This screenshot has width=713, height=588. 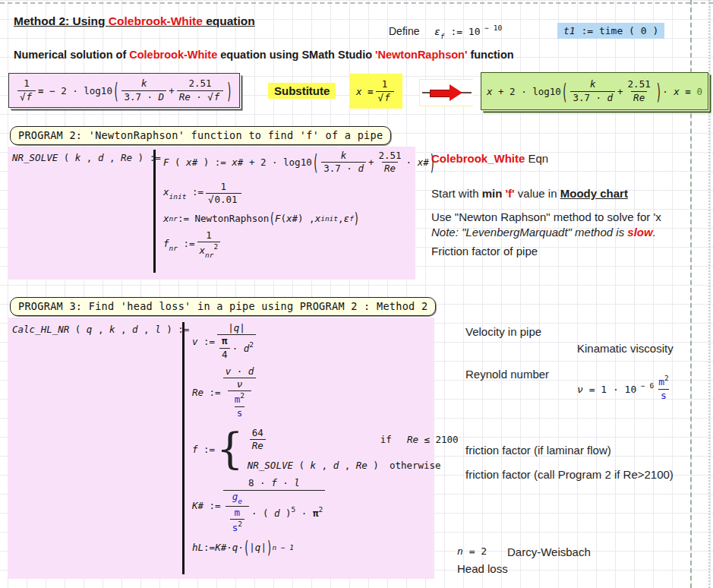 What do you see at coordinates (377, 91) in the screenshot?
I see `x-substitution-definition: x = 1 √f` at bounding box center [377, 91].